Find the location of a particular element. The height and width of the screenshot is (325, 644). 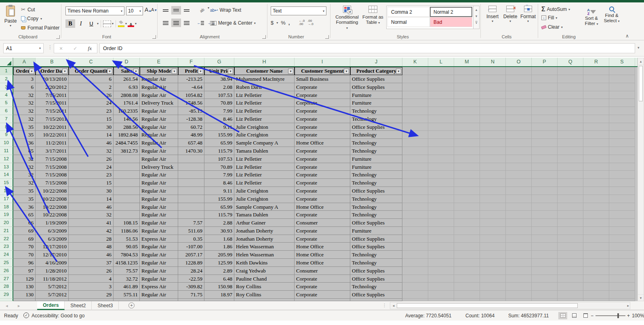

cell: 10/22/2008 is located at coordinates (52, 215).